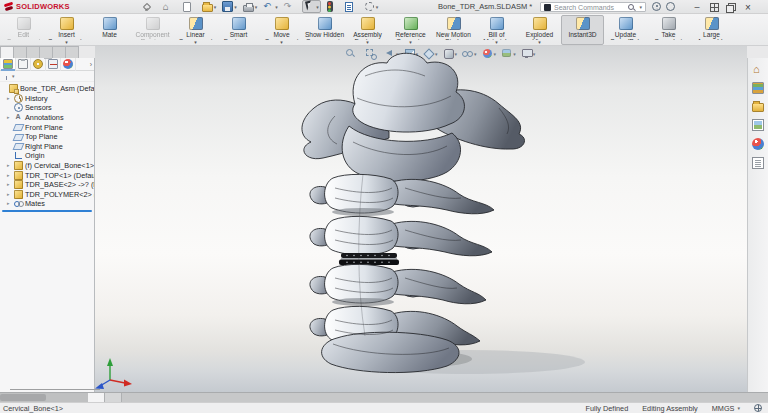  What do you see at coordinates (351, 6) in the screenshot?
I see `quick-access-file-properties: ▾` at bounding box center [351, 6].